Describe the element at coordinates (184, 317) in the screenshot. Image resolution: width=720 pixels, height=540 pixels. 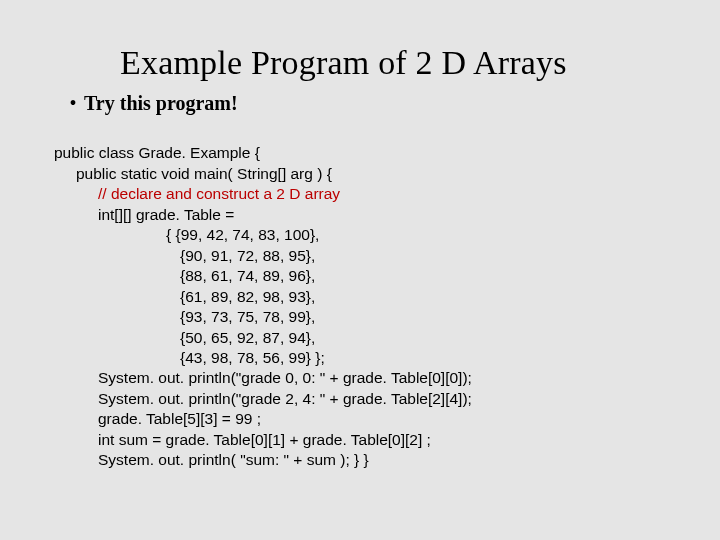
I see `code-line: {93, 73, 75, 78, 99},` at that location.